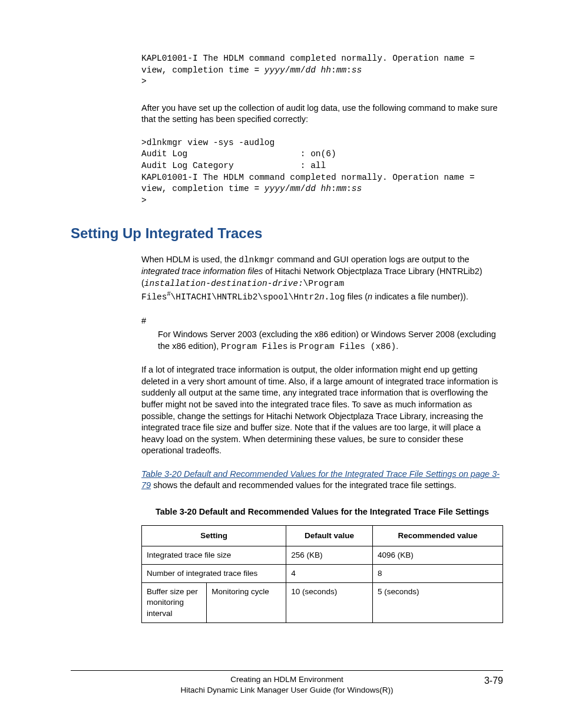  Describe the element at coordinates (322, 321) in the screenshot. I see `footnote-symbol: #` at that location.